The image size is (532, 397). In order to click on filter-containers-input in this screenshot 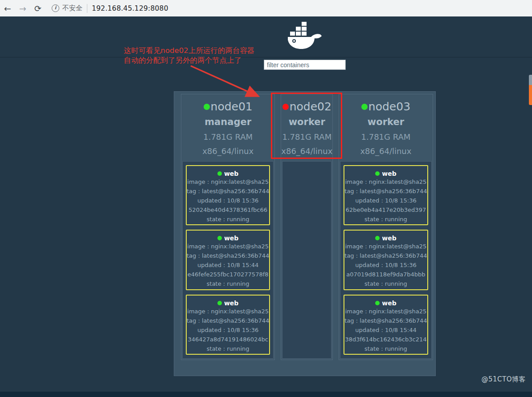, I will do `click(305, 65)`.